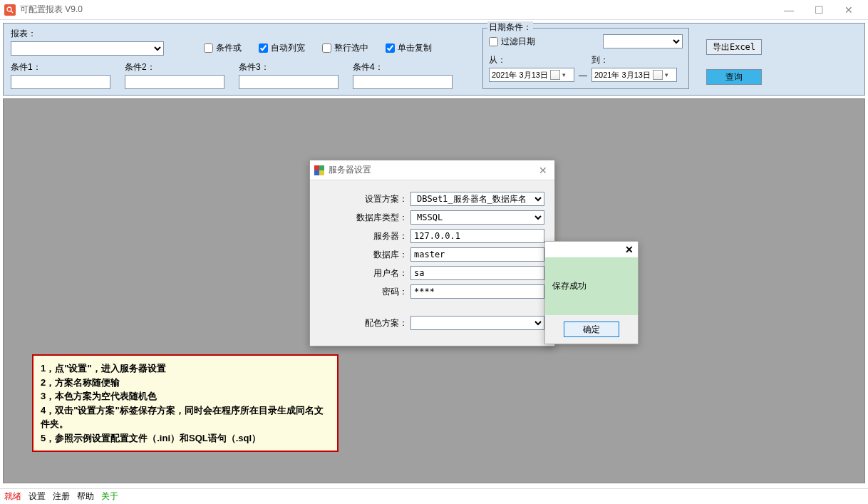 The image size is (868, 504). What do you see at coordinates (345, 48) in the screenshot?
I see `check-row-select: 整行选中` at bounding box center [345, 48].